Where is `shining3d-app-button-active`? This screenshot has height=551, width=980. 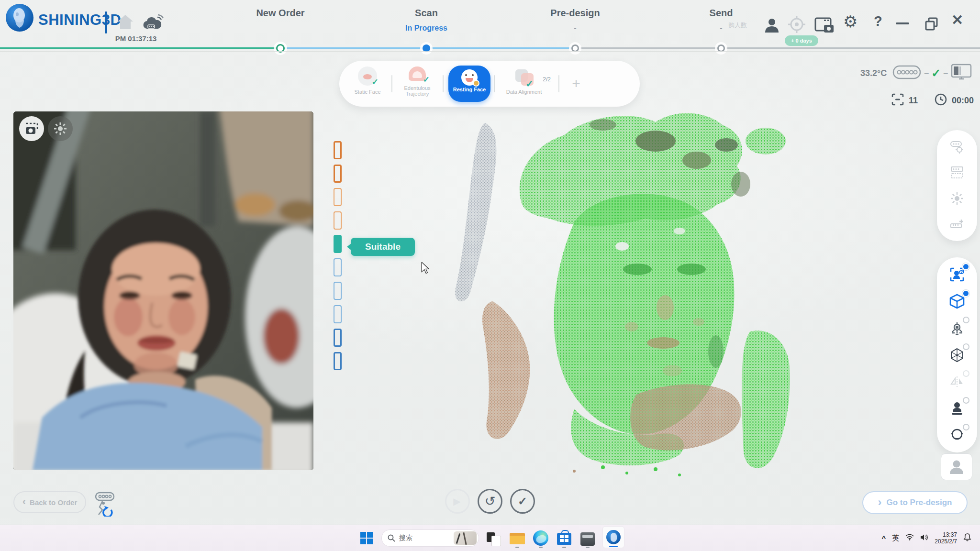
shining3d-app-button-active is located at coordinates (613, 537).